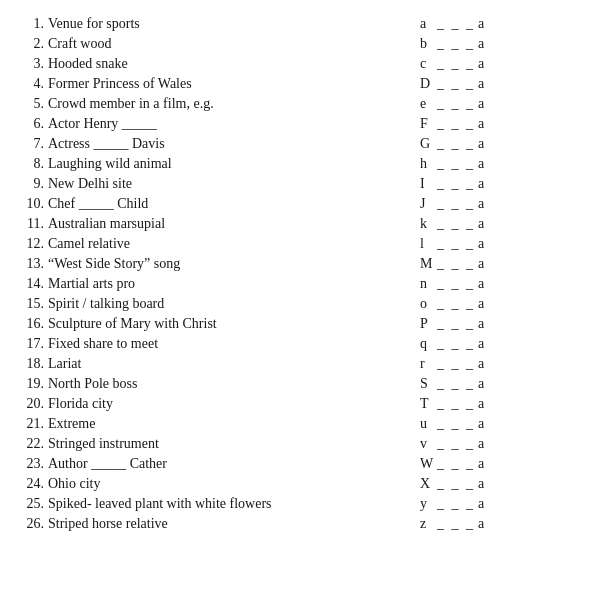  I want to click on clue-number: 21., so click(34, 424).